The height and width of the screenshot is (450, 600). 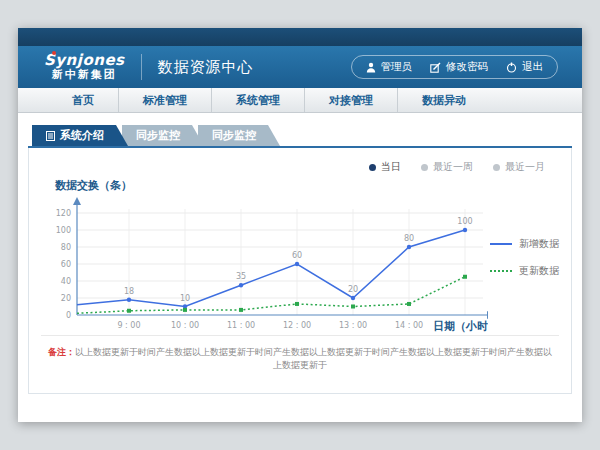 I want to click on svg-text: 9 : 00, so click(x=128, y=326).